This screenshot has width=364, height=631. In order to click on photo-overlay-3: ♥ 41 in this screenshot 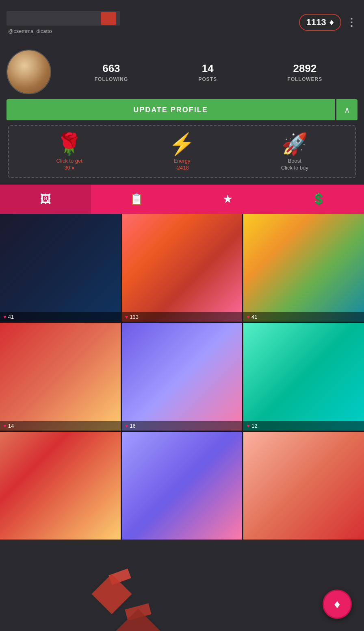, I will do `click(304, 317)`.